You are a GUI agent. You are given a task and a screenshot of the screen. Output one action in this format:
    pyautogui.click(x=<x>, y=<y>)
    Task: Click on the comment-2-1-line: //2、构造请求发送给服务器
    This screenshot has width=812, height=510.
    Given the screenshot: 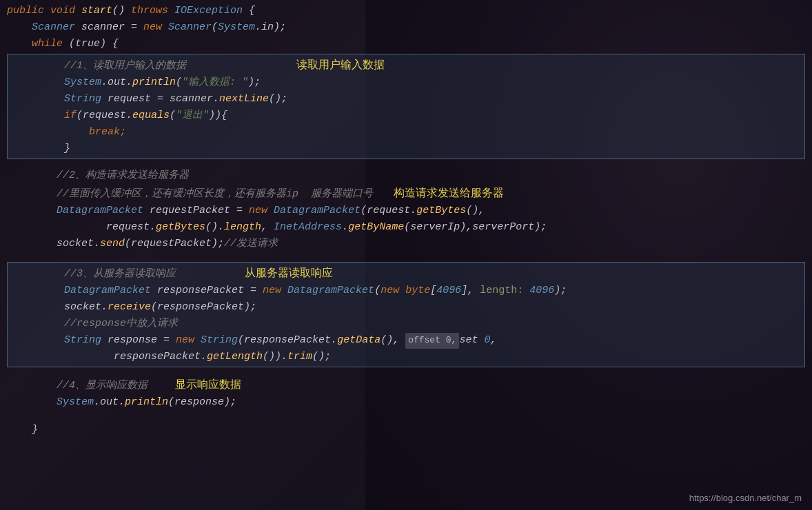 What is the action you would take?
    pyautogui.click(x=406, y=176)
    